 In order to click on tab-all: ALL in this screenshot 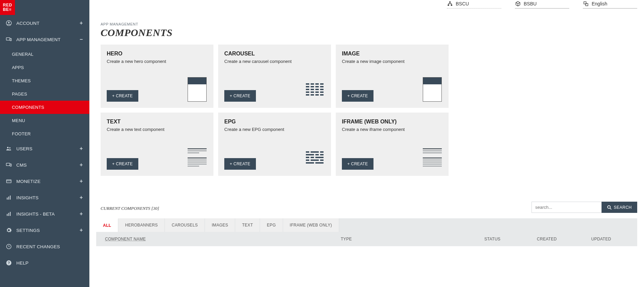, I will do `click(107, 225)`.